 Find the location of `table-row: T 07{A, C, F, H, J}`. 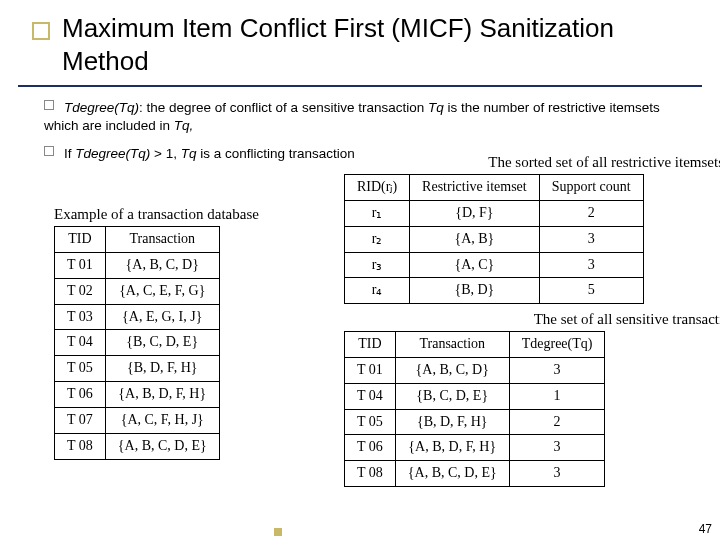

table-row: T 07{A, C, F, H, J} is located at coordinates (138, 421).